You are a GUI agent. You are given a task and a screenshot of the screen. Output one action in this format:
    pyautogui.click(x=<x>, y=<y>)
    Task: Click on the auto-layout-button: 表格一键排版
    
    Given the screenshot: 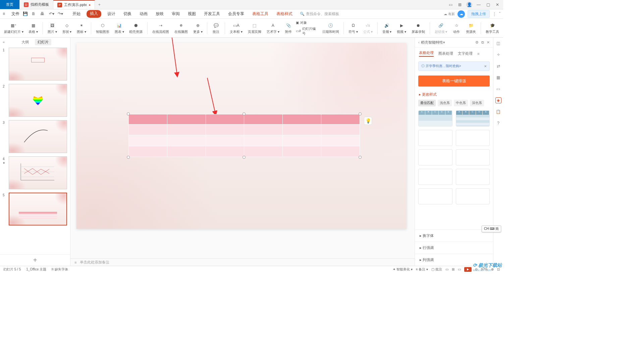 What is the action you would take?
    pyautogui.click(x=454, y=81)
    